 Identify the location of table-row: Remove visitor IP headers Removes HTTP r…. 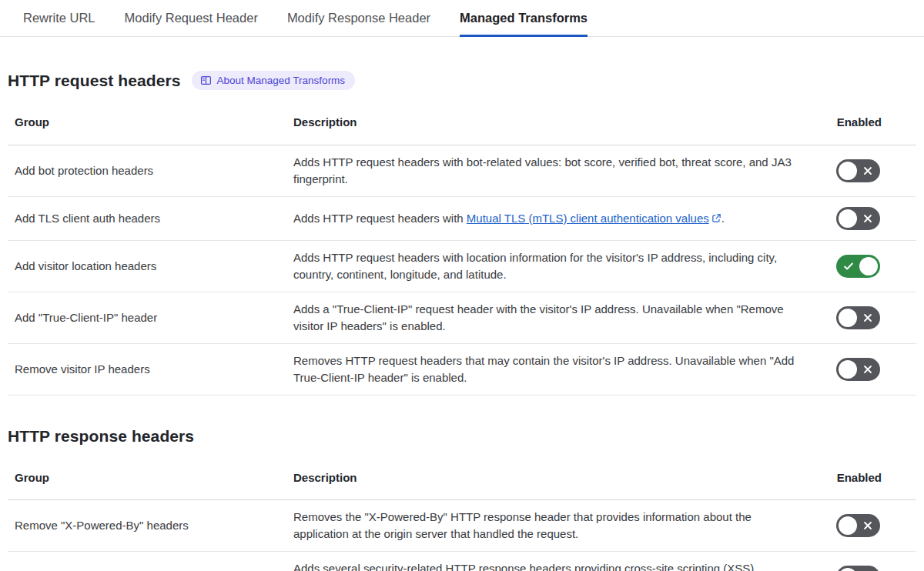
(462, 369).